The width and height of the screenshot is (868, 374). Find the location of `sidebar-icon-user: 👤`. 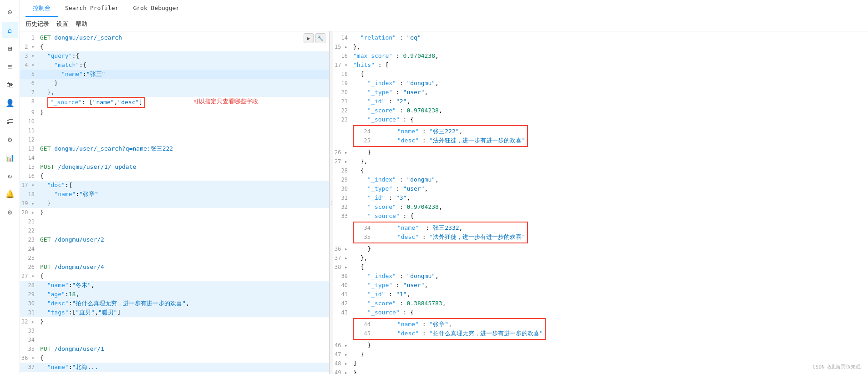

sidebar-icon-user: 👤 is located at coordinates (10, 103).